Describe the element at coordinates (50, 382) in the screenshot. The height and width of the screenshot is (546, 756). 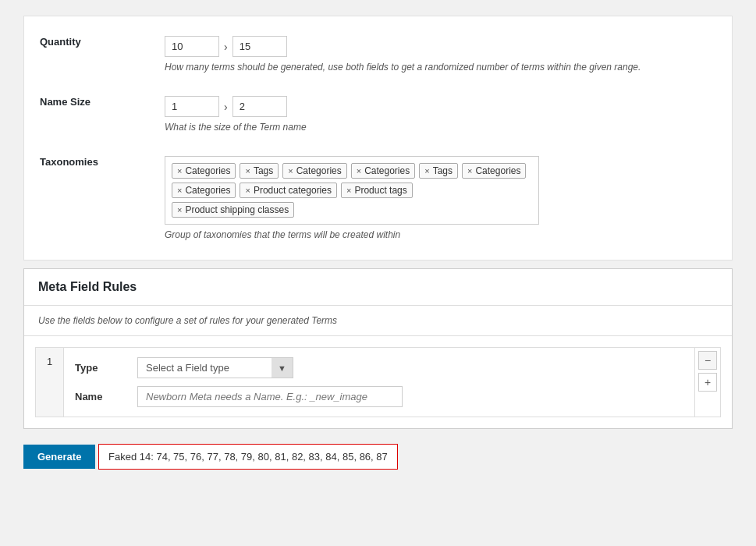
I see `rule-index: 1` at that location.